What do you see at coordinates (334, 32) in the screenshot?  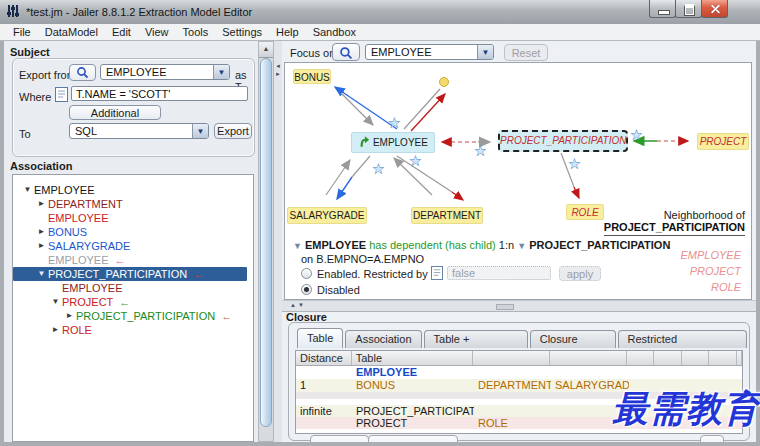 I see `menu-sandbox: Sandbox` at bounding box center [334, 32].